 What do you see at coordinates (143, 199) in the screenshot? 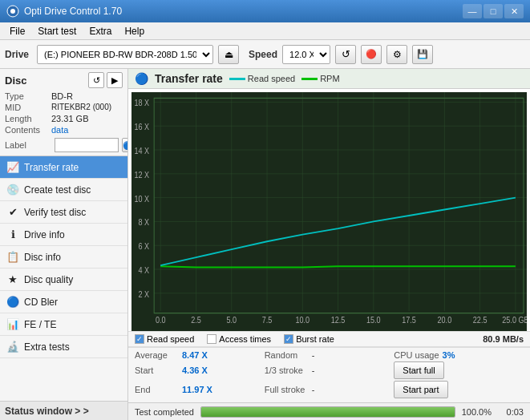
I see `svg-text: 10 X` at bounding box center [143, 199].